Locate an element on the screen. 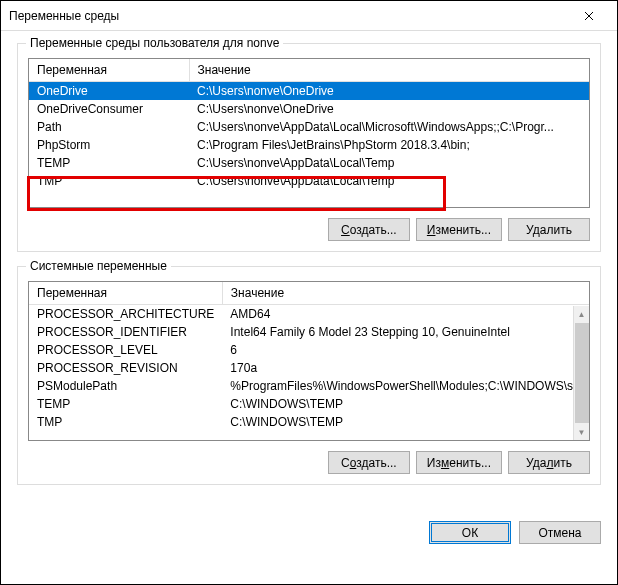 The height and width of the screenshot is (585, 618). window-title: Переменные среды is located at coordinates (289, 16).